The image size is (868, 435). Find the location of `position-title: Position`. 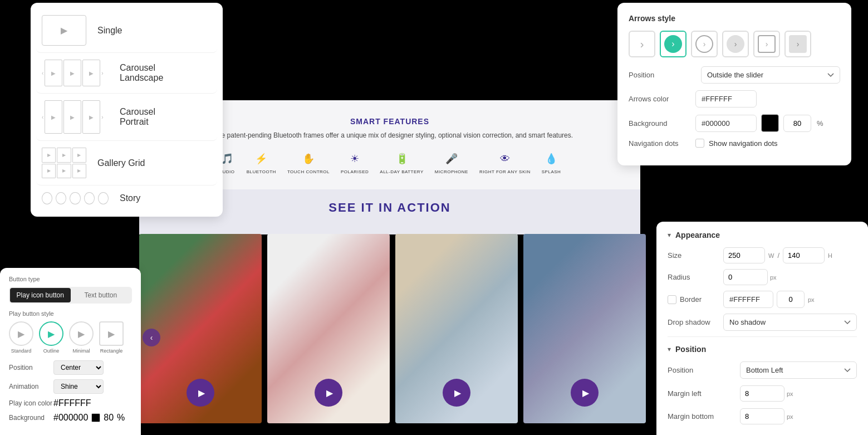

position-title: Position is located at coordinates (690, 349).